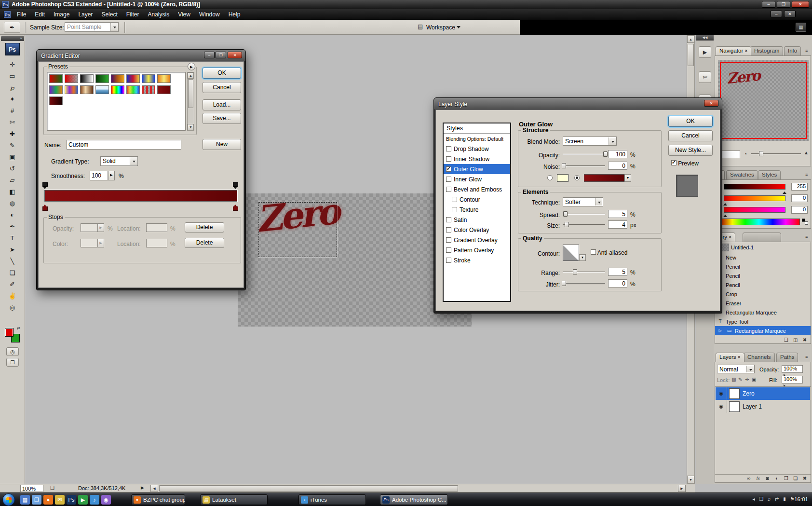 This screenshot has height=506, width=812. Describe the element at coordinates (705, 77) in the screenshot. I see `collapsed-panel-icon-2: ✄` at that location.